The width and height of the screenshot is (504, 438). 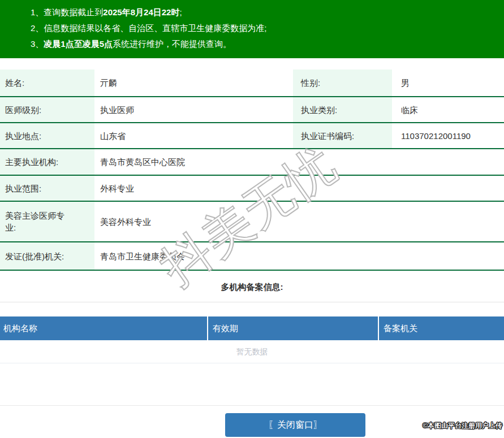 What do you see at coordinates (48, 83) in the screenshot?
I see `name-label: 姓名:` at bounding box center [48, 83].